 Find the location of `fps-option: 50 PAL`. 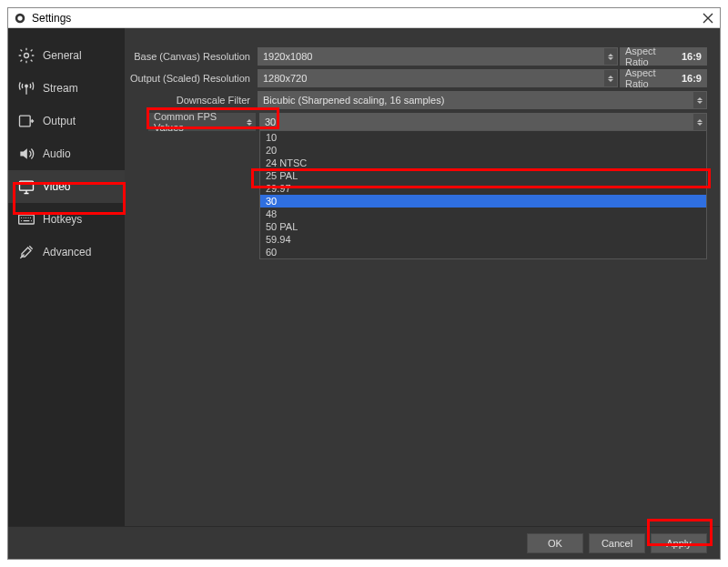

fps-option: 50 PAL is located at coordinates (483, 227).